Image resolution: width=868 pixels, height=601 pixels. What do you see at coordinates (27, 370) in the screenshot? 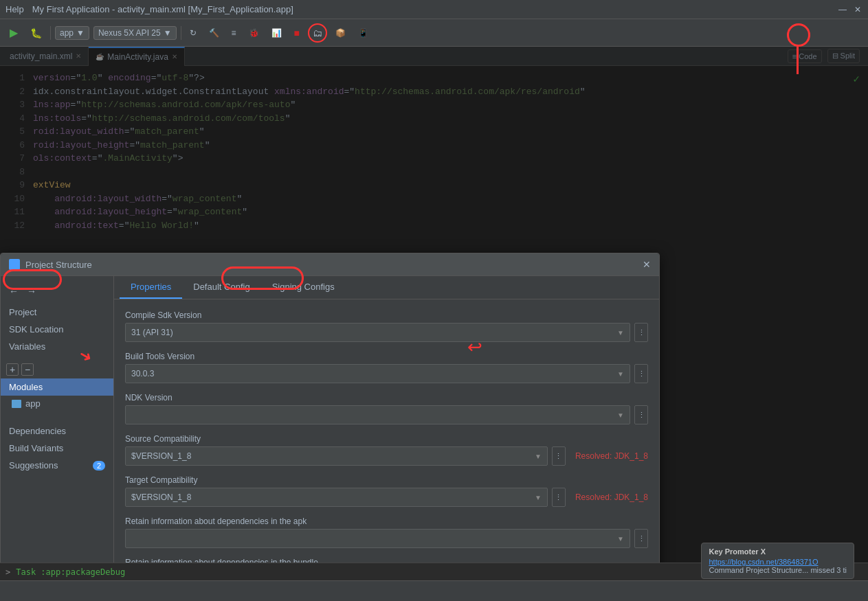
I see `remove-module-button: −` at bounding box center [27, 370].